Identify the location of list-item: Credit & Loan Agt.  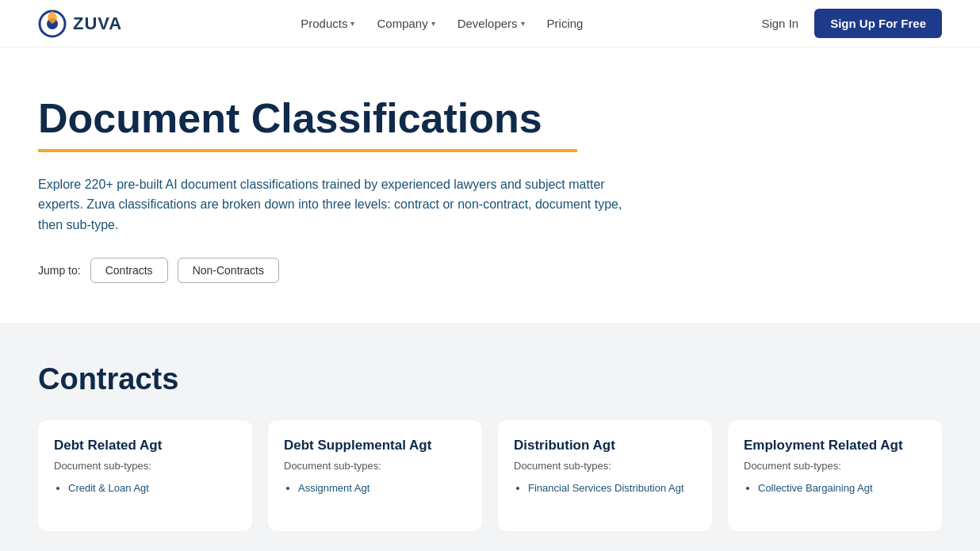
(152, 488).